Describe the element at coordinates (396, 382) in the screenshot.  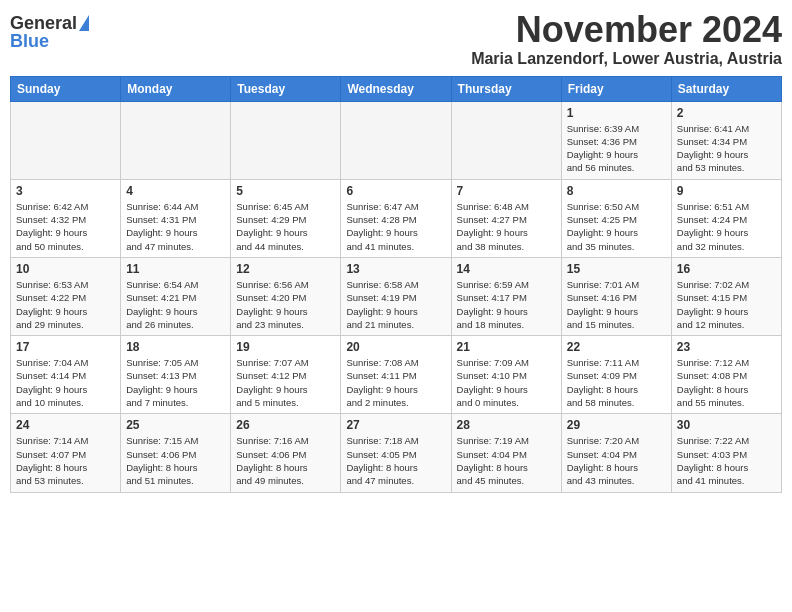
I see `day-info: Sunrise: 7:08 AM Sunset: 4:11 PM Dayligh…` at that location.